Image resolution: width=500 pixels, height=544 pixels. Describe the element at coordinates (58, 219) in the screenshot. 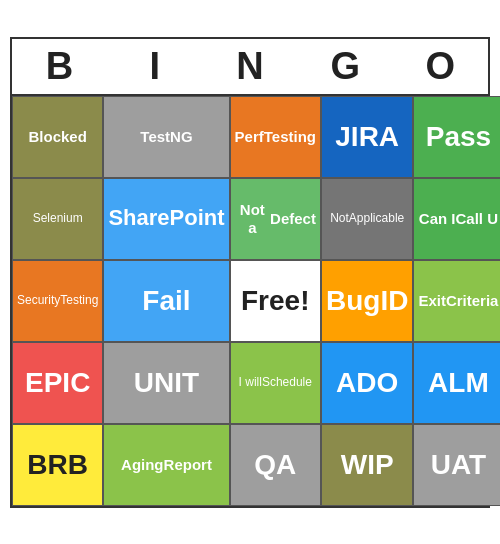

I see `bingo-cell: Selenium` at that location.